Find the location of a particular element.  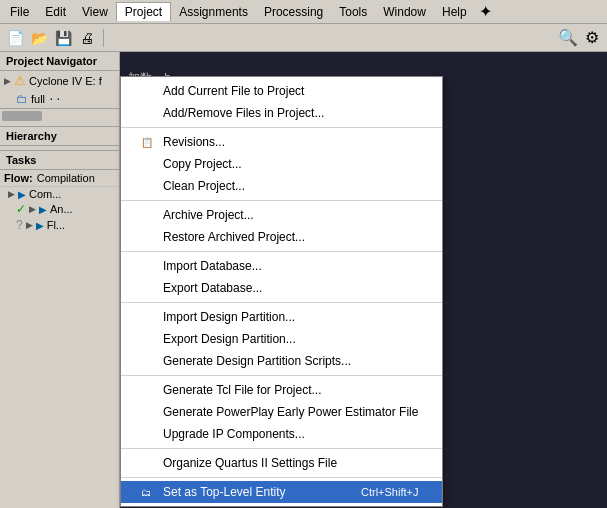

restore-archived-label: Restore Archived Project... is located at coordinates (234, 237).